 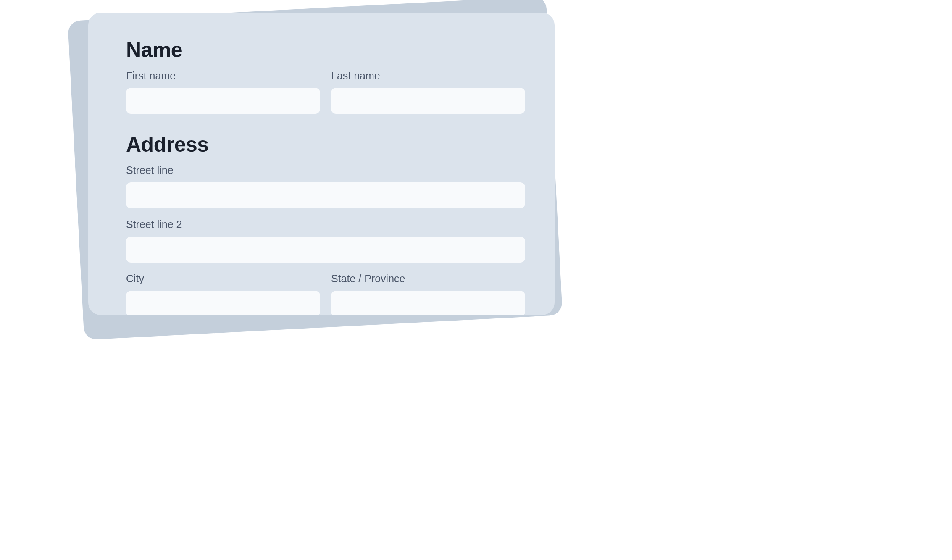 What do you see at coordinates (326, 50) in the screenshot?
I see `name-section-heading: Name` at bounding box center [326, 50].